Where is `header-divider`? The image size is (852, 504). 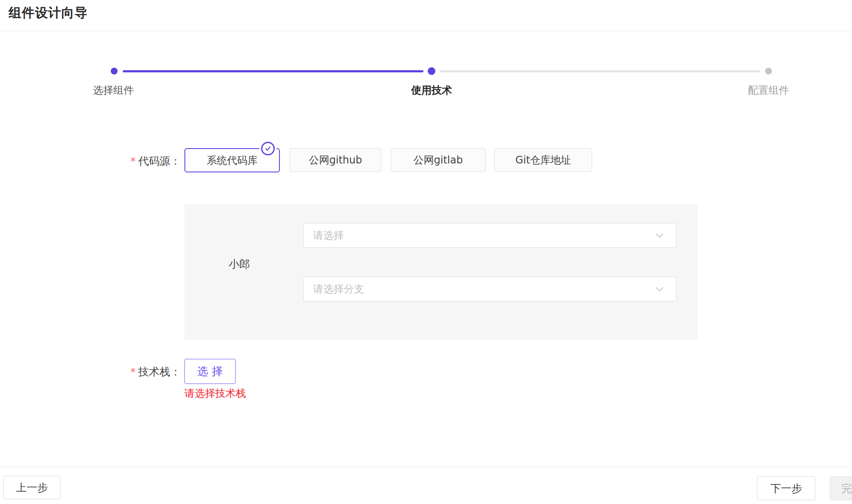
header-divider is located at coordinates (426, 31).